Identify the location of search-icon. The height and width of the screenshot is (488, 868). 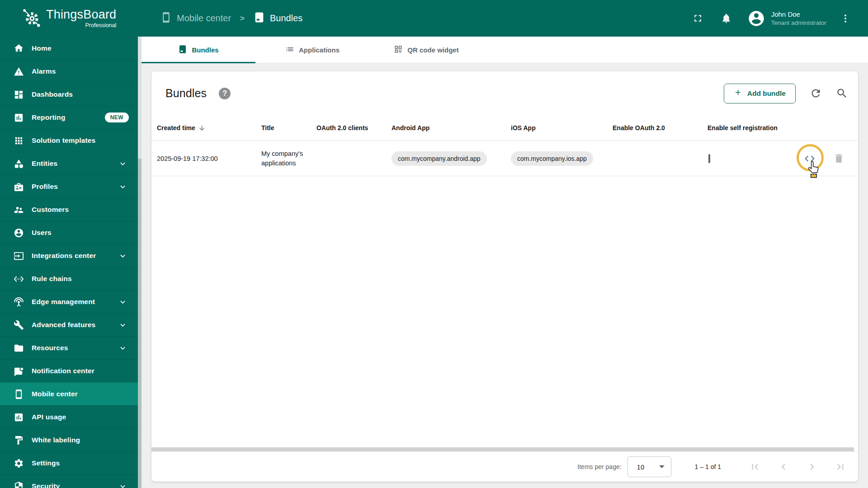
(842, 93).